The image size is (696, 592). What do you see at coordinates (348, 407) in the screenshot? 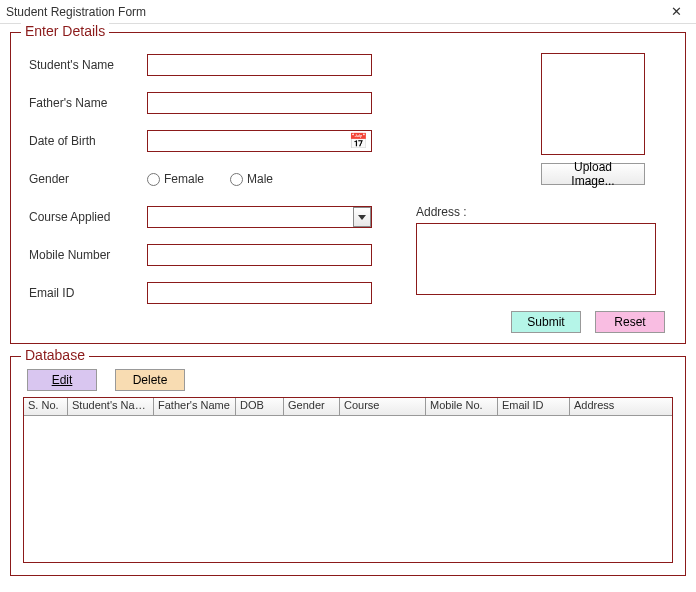
I see `grid-header-row: S. No. Student's Name Father's Name DOB …` at bounding box center [348, 407].